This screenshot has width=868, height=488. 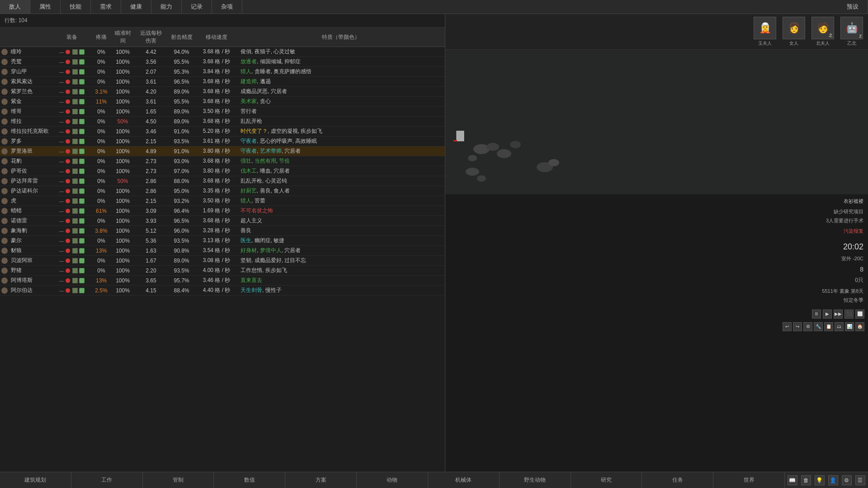 What do you see at coordinates (793, 480) in the screenshot?
I see `bottom-icon-book: 📖` at bounding box center [793, 480].